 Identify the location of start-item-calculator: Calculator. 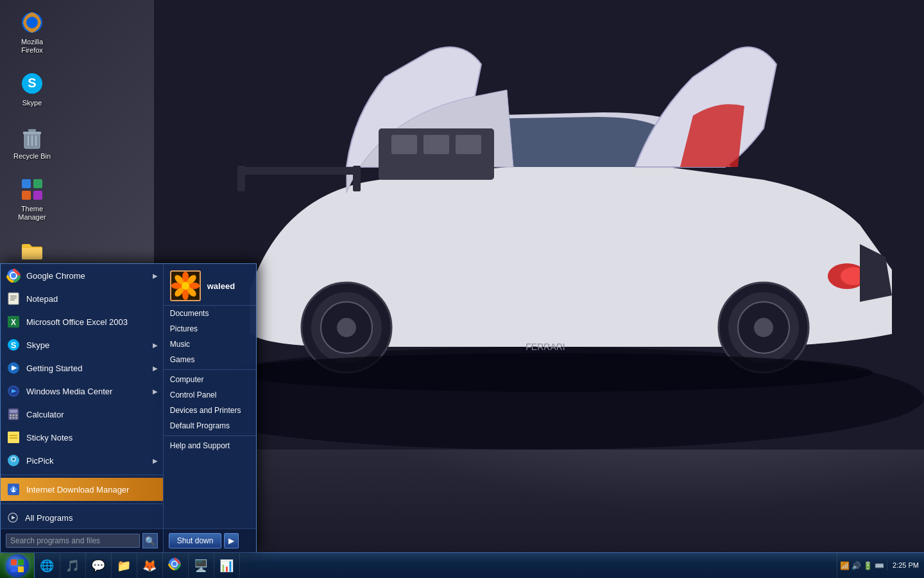
(82, 414).